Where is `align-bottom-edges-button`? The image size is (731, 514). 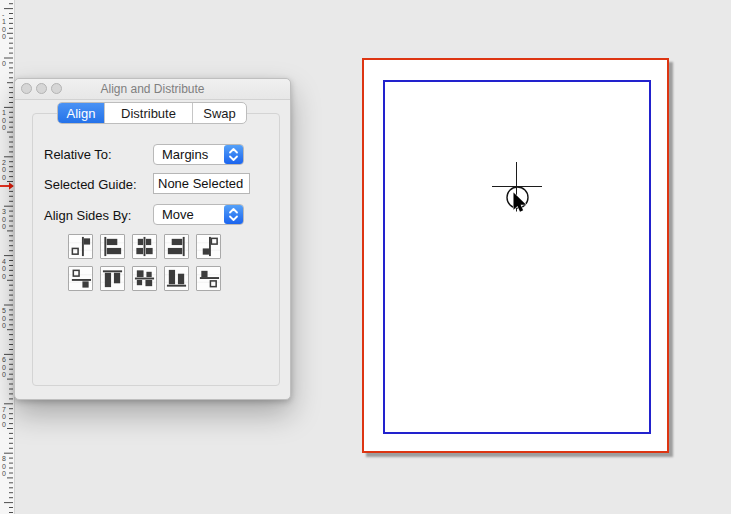 align-bottom-edges-button is located at coordinates (176, 278).